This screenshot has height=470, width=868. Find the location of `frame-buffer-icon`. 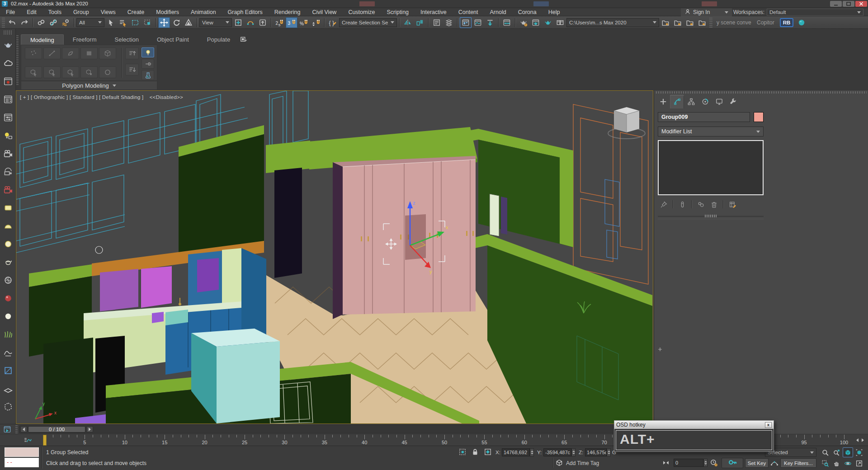

frame-buffer-icon is located at coordinates (8, 81).